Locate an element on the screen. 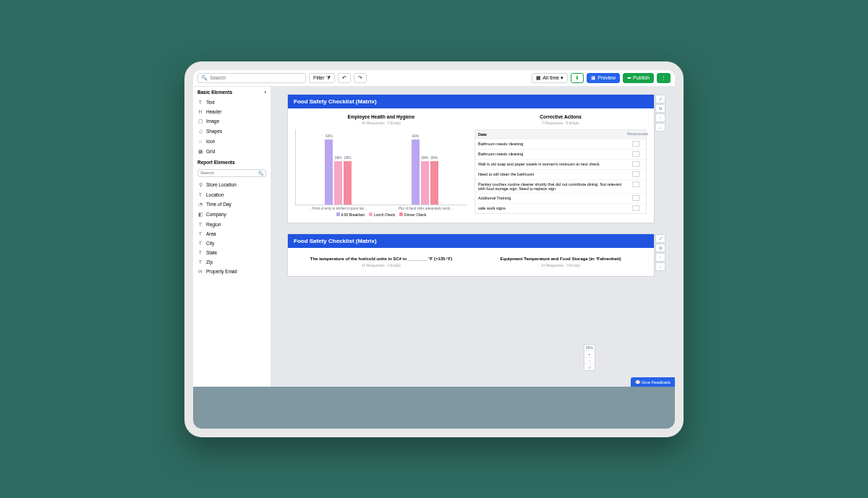 The height and width of the screenshot is (498, 868). sidebar-item: TCity is located at coordinates (231, 243).